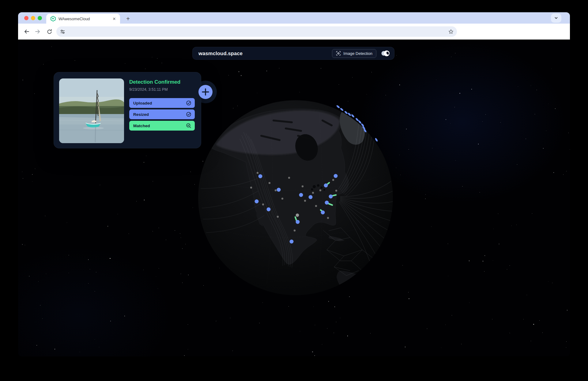 Image resolution: width=588 pixels, height=381 pixels. What do you see at coordinates (293, 53) in the screenshot?
I see `site-header-bar: wasmcloud.space Image Detection` at bounding box center [293, 53].